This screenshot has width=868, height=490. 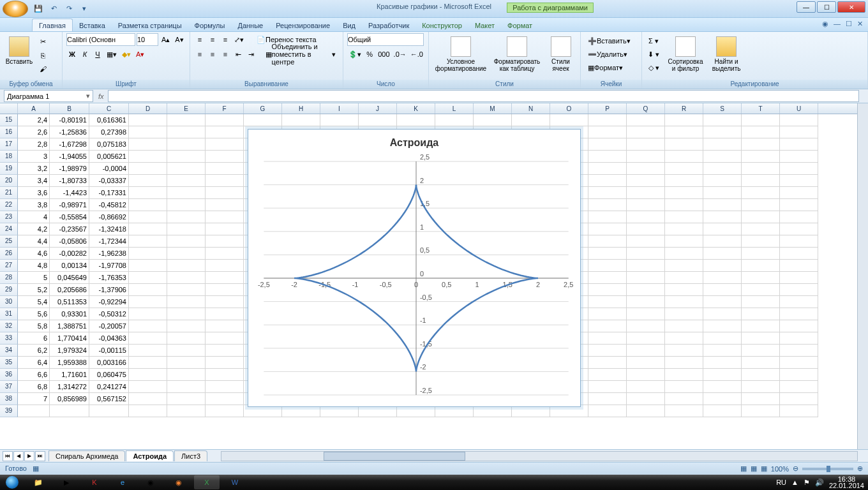 I want to click on cell-P33, so click(x=608, y=338).